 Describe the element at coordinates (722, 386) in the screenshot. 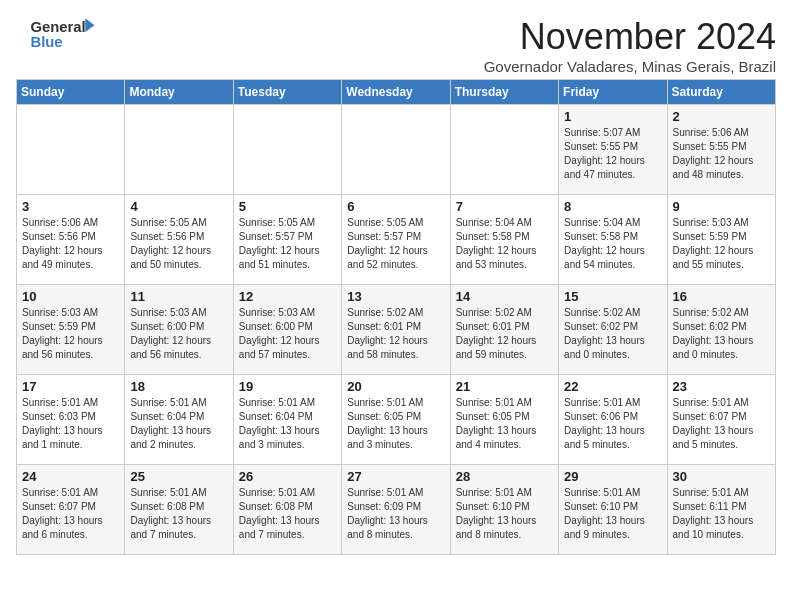

I see `day-number: 23` at that location.